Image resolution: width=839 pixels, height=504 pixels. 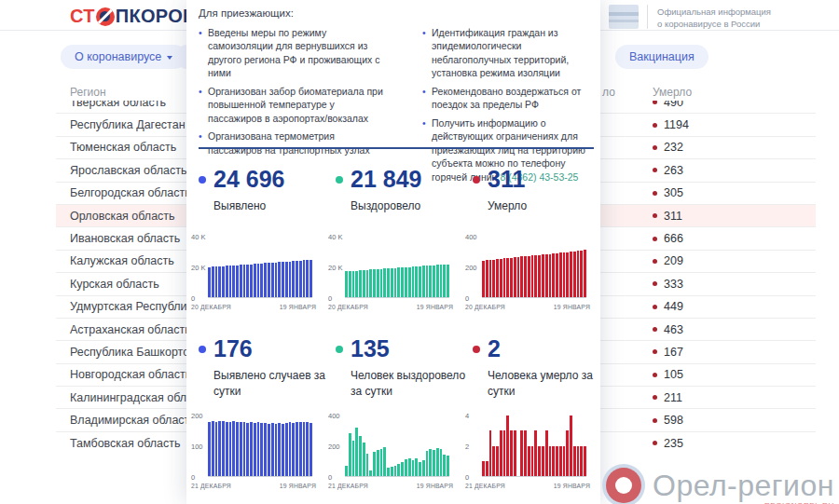 What do you see at coordinates (800, 503) in the screenshot?
I see `watermark-site: REGIONOREL.RU` at bounding box center [800, 503].